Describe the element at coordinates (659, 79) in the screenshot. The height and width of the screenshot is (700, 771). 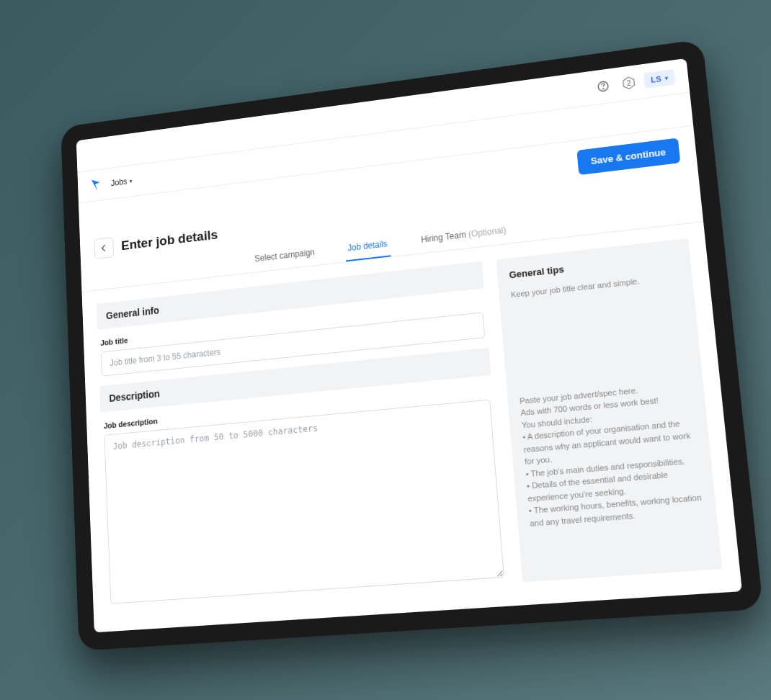
I see `user-menu: LS ▾` at that location.